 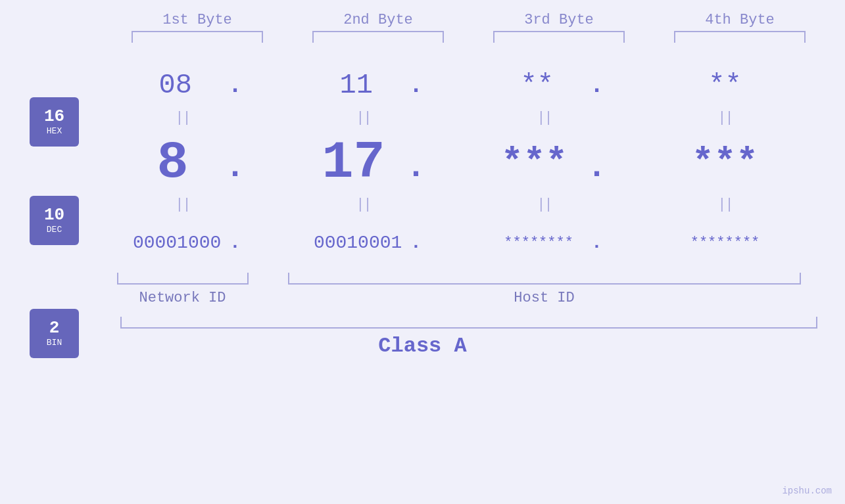 What do you see at coordinates (725, 162) in the screenshot?
I see `dec-cell-4: ***` at bounding box center [725, 162].